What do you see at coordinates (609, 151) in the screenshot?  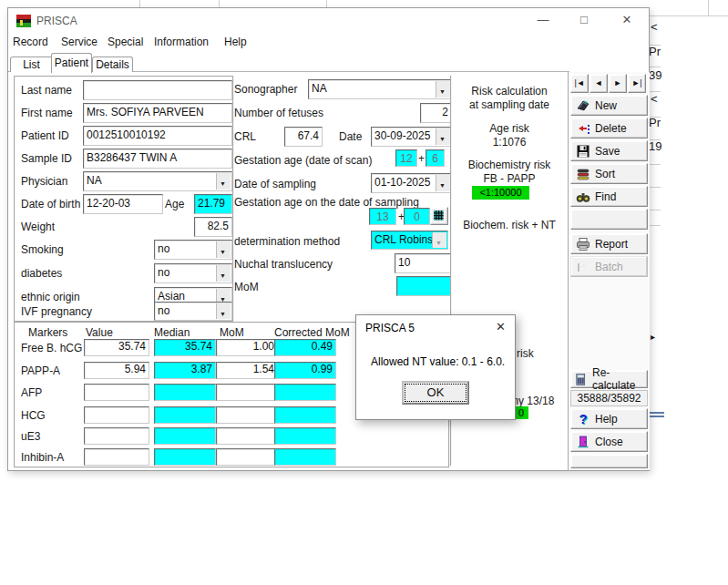 I see `save-button: Save` at bounding box center [609, 151].